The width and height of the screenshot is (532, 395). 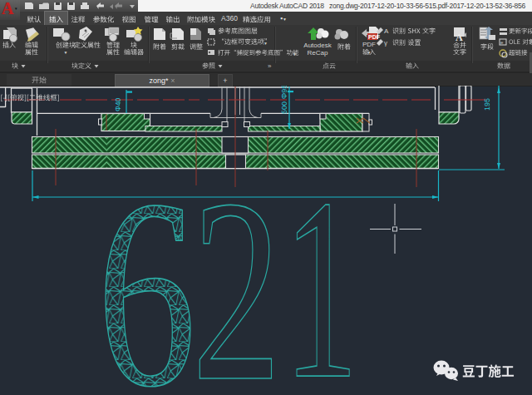 What do you see at coordinates (386, 43) in the screenshot?
I see `svg-text: γ` at bounding box center [386, 43].